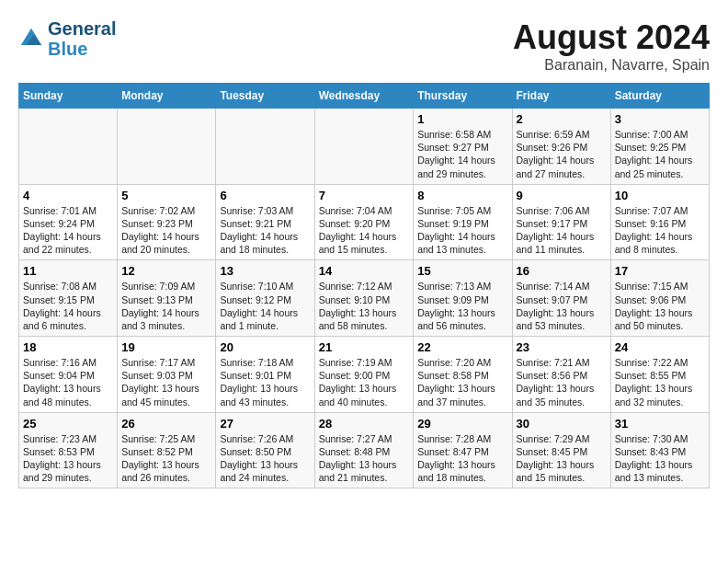  I want to click on day-content: Sunrise: 7:27 AM Sunset: 8:48 PM Dayligh…, so click(364, 458).